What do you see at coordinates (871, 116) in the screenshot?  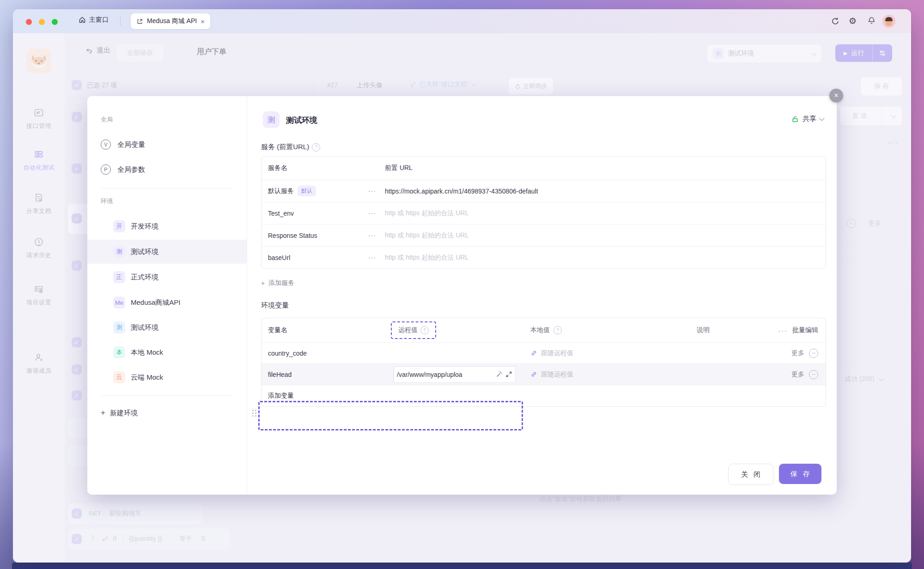 I see `send-button: 发 送` at bounding box center [871, 116].